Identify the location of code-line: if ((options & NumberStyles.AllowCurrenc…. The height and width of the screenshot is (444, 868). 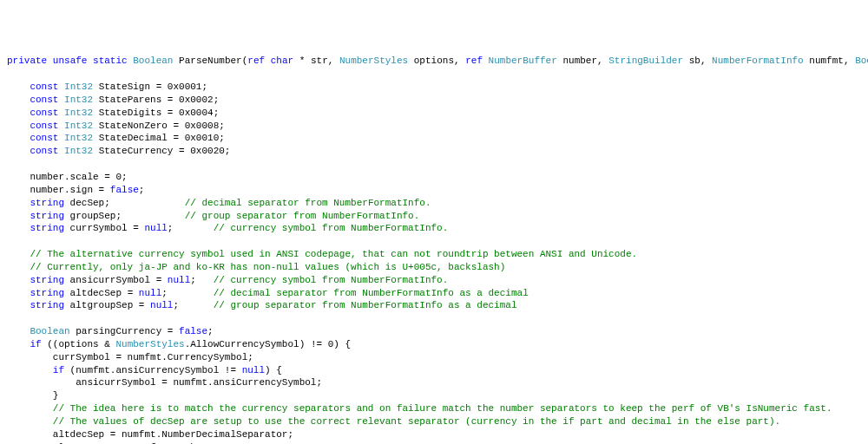
(179, 344).